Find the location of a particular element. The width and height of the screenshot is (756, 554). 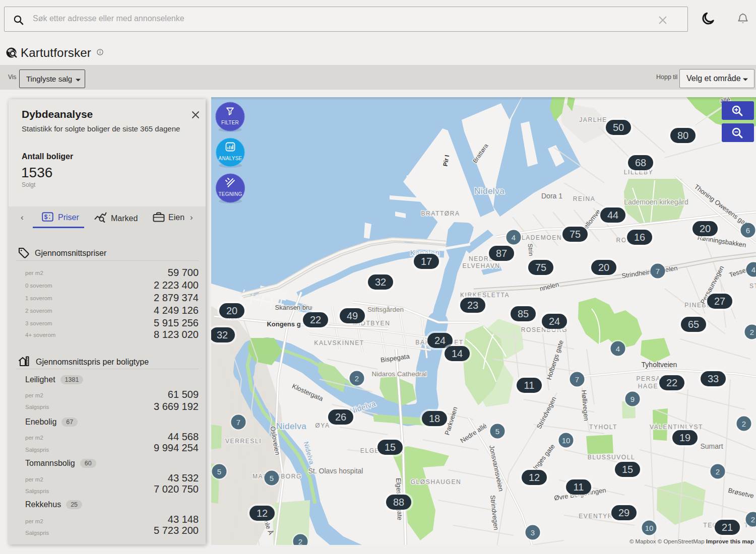

svg-text: 80 is located at coordinates (683, 135).